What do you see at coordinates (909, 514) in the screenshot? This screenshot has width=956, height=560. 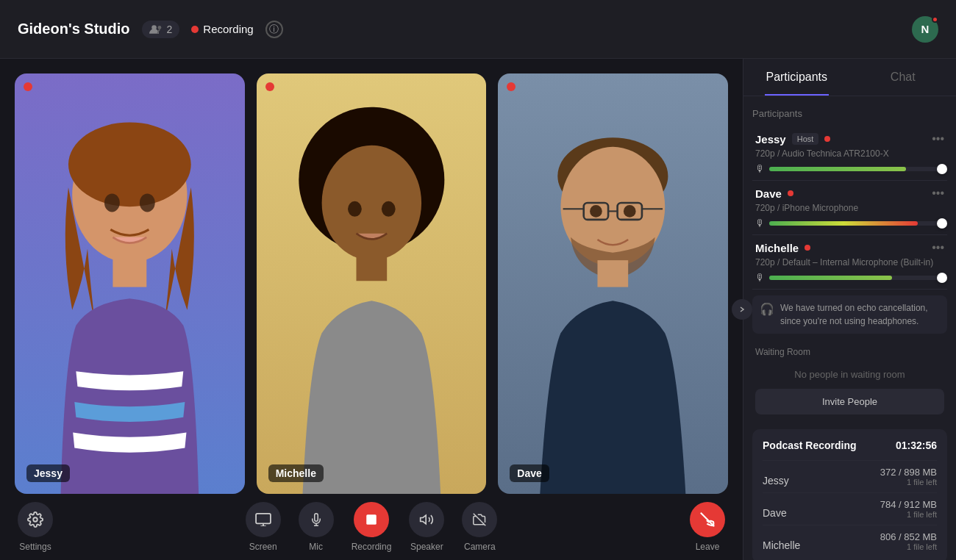 I see `stat-files-dave: 1 file left` at bounding box center [909, 514].